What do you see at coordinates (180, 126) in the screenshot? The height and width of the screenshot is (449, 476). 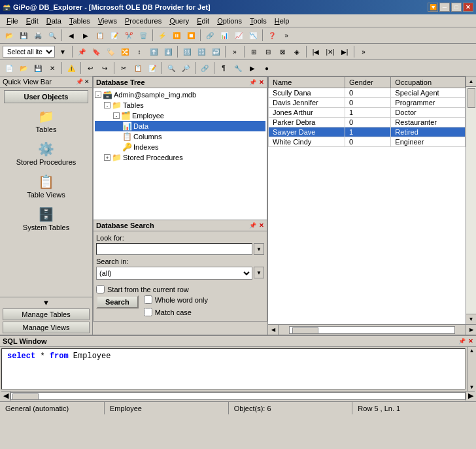 I see `tree-data: 📊 Data` at bounding box center [180, 126].